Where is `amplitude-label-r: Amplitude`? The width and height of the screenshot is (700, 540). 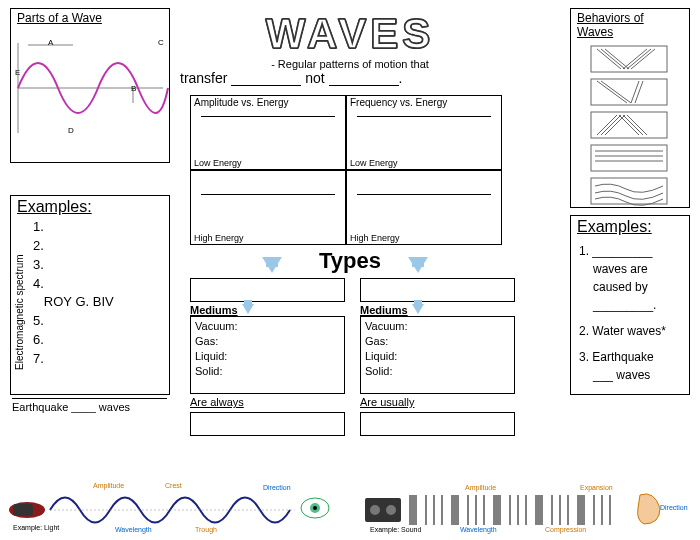
amplitude-label-r: Amplitude is located at coordinates (480, 488).